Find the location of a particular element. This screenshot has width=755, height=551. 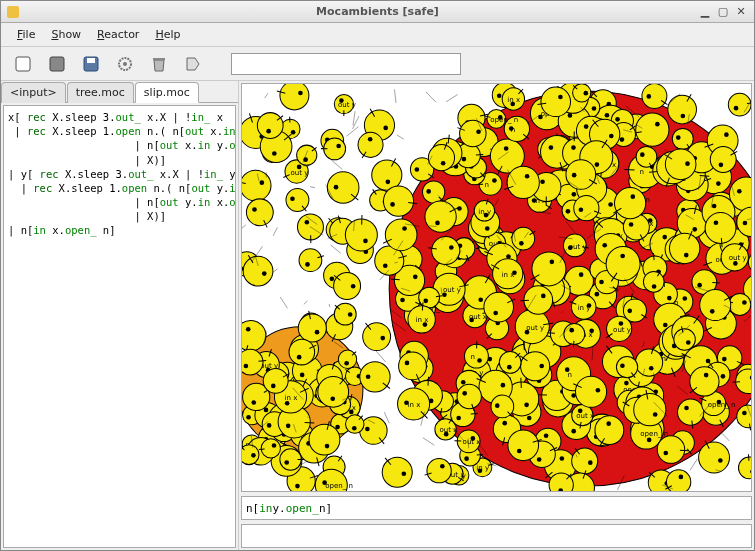

open-button is located at coordinates (57, 64).